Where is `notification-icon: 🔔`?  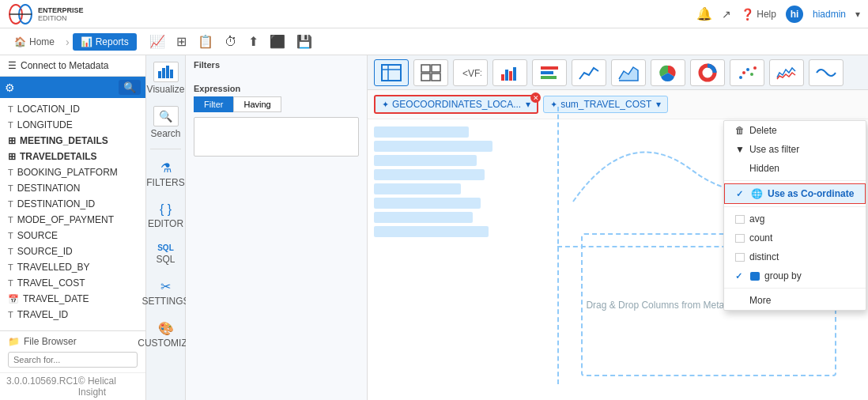
notification-icon: 🔔 is located at coordinates (704, 14).